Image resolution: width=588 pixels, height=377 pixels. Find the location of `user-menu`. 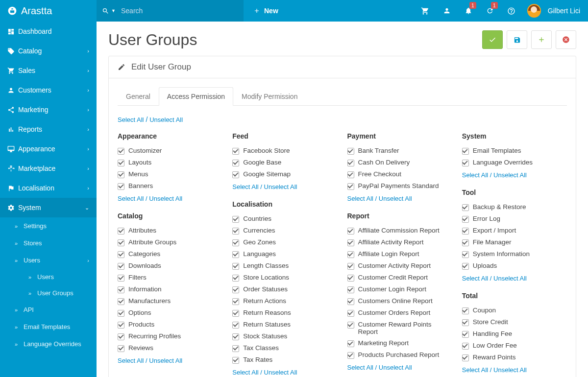

user-menu is located at coordinates (533, 11).